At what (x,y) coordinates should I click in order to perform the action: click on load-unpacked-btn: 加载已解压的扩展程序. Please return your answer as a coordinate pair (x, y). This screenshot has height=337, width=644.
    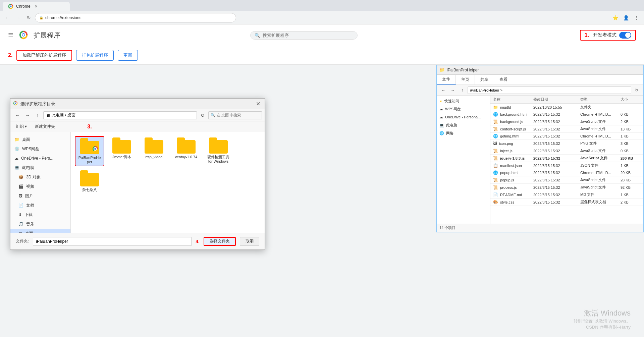
    Looking at the image, I should click on (44, 55).